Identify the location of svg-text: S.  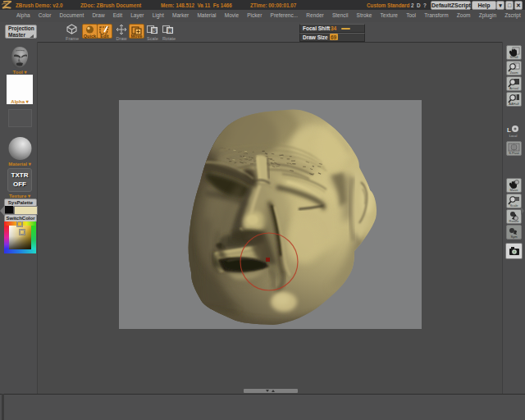
(154, 31).